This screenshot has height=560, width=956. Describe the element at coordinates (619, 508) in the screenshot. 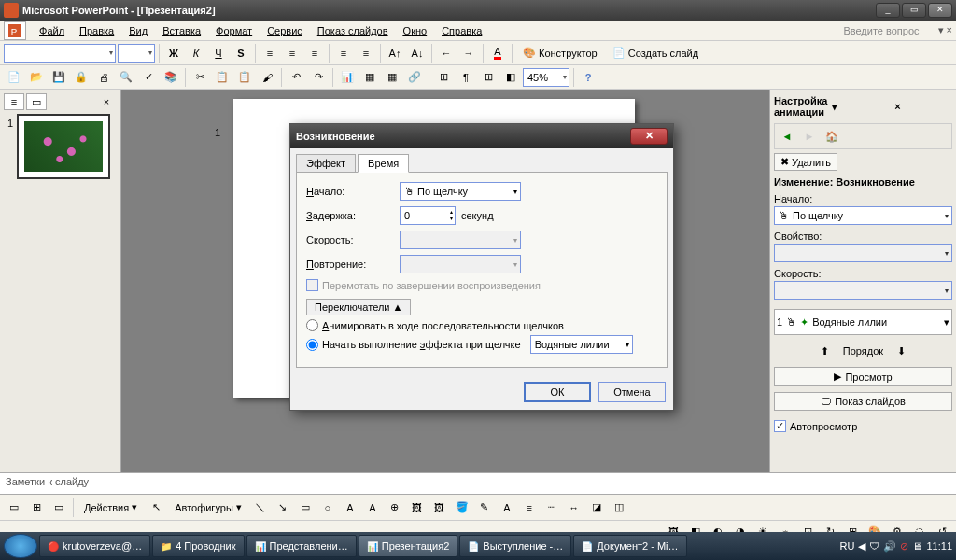

I see `3d-style-icon: ◫` at that location.